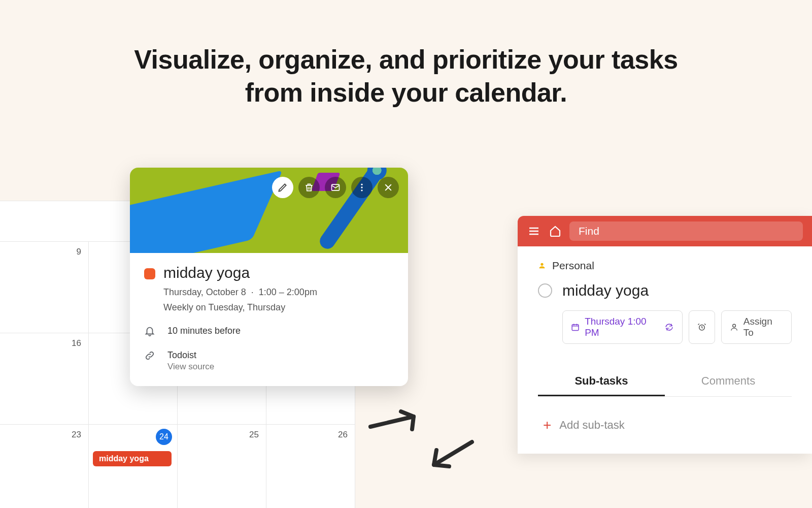 This screenshot has height=508, width=812. I want to click on project-breadcrumb: Personal, so click(665, 266).